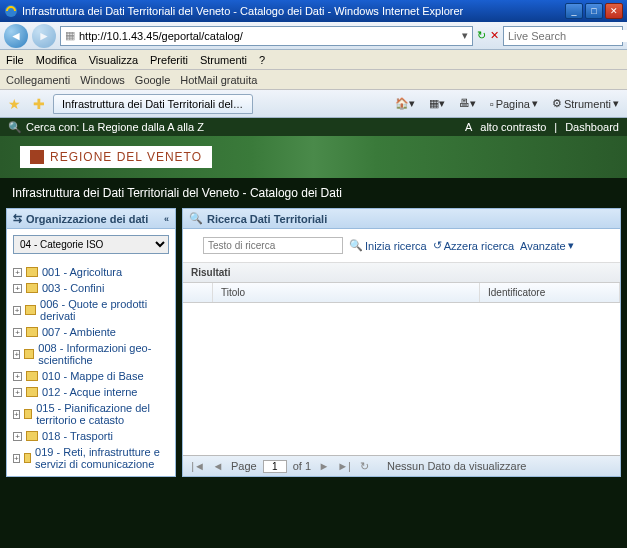 The height and width of the screenshot is (548, 627). I want to click on nav-toolbar: ◄ ► ▦ ▾ ↻ ✕ 🔍, so click(314, 36).